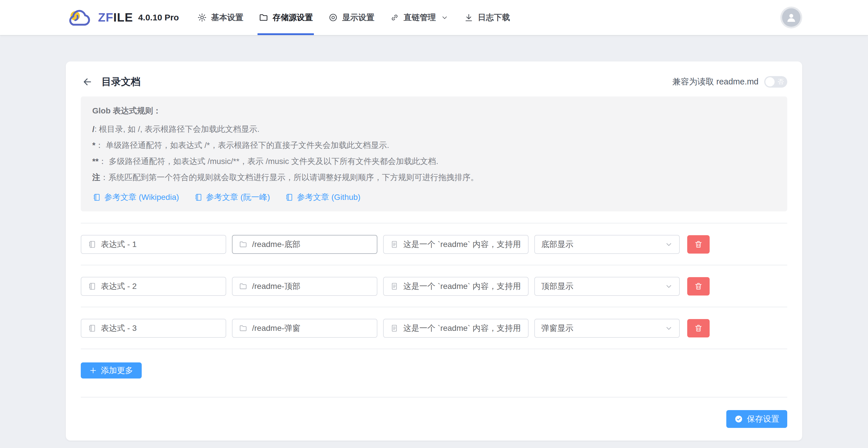 The width and height of the screenshot is (868, 448). What do you see at coordinates (238, 197) in the screenshot?
I see `ref-link-label: 参考文章 (阮一峰)` at bounding box center [238, 197].